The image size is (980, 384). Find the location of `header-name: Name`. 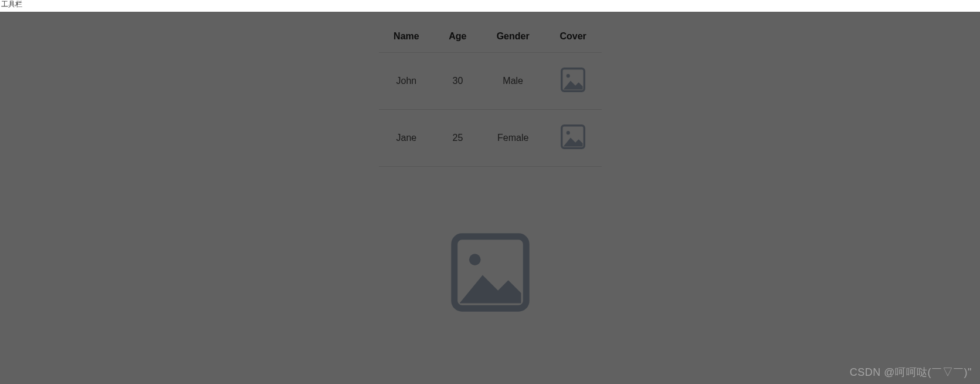

header-name: Name is located at coordinates (407, 36).